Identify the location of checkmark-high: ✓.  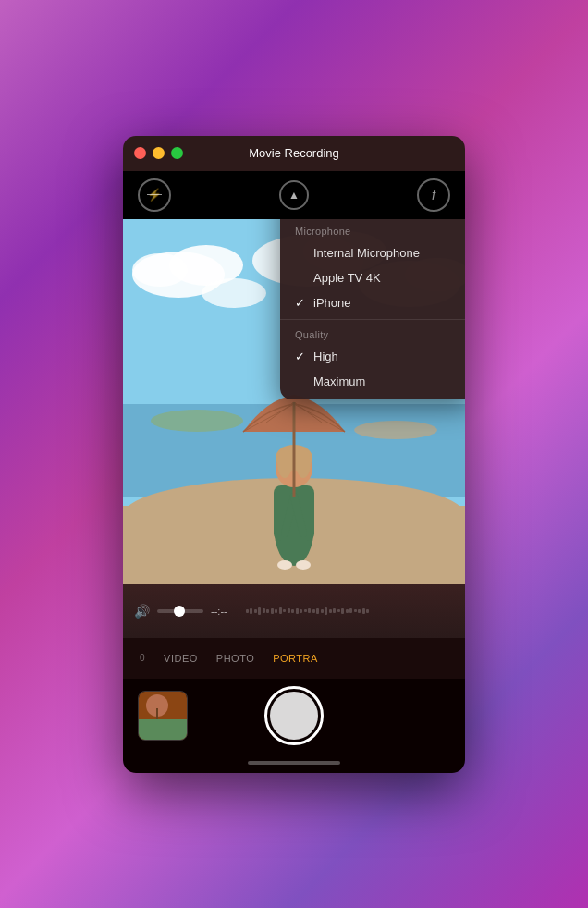
(301, 357).